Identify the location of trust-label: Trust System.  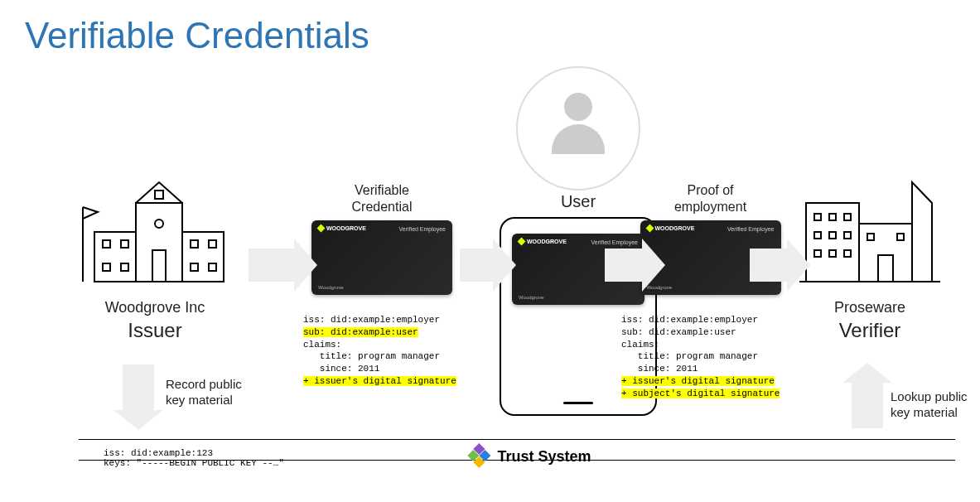
(529, 456).